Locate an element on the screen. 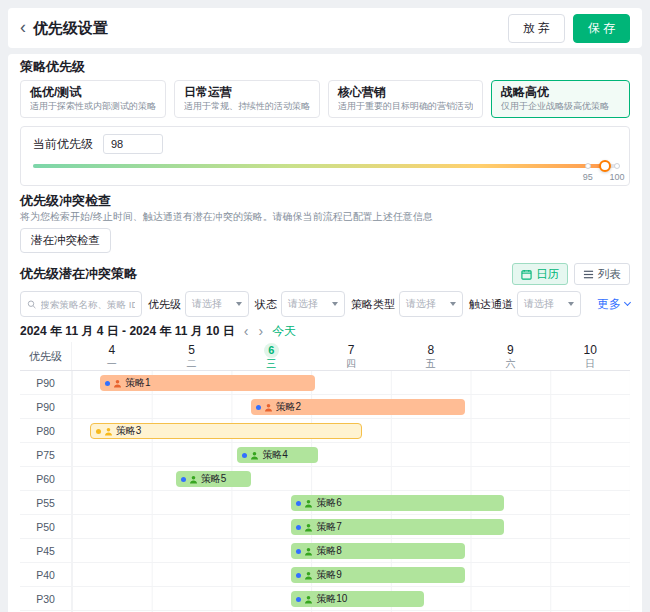 The image size is (650, 612). day-header: 6三 is located at coordinates (271, 356).